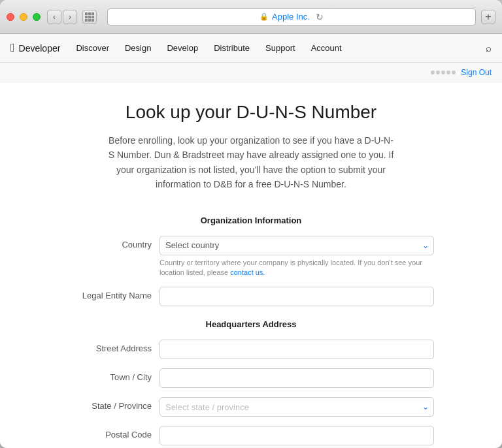 The image size is (502, 448). Describe the element at coordinates (264, 17) in the screenshot. I see `lock-icon: 🔒` at that location.